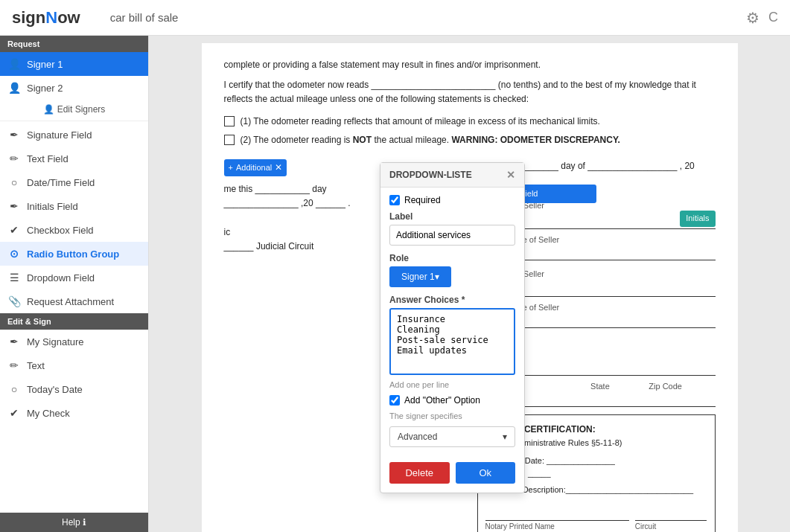  I want to click on notary-name-label: Notary Printed Name, so click(557, 527).